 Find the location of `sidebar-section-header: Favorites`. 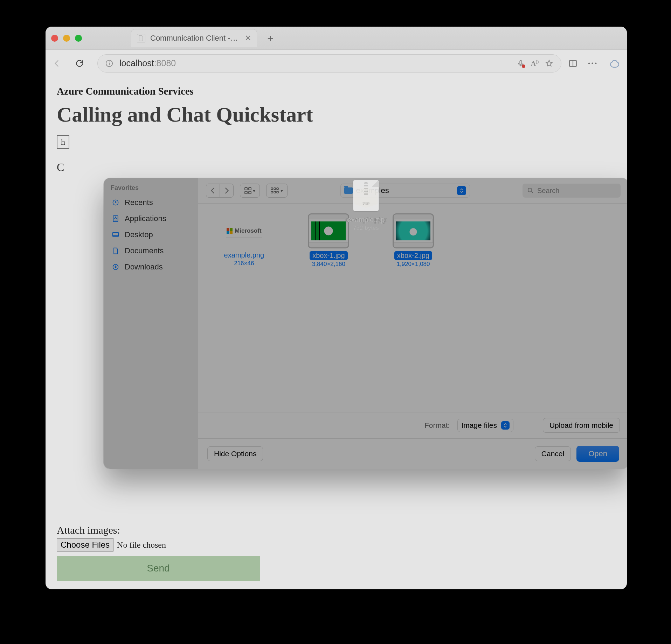

sidebar-section-header: Favorites is located at coordinates (151, 189).